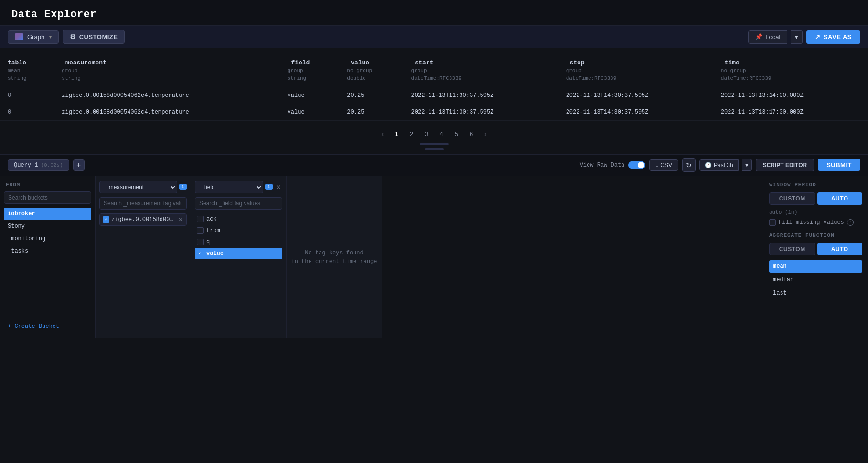 The width and height of the screenshot is (868, 463). What do you see at coordinates (139, 187) in the screenshot?
I see `filter-measurement-select: _measurement` at bounding box center [139, 187].